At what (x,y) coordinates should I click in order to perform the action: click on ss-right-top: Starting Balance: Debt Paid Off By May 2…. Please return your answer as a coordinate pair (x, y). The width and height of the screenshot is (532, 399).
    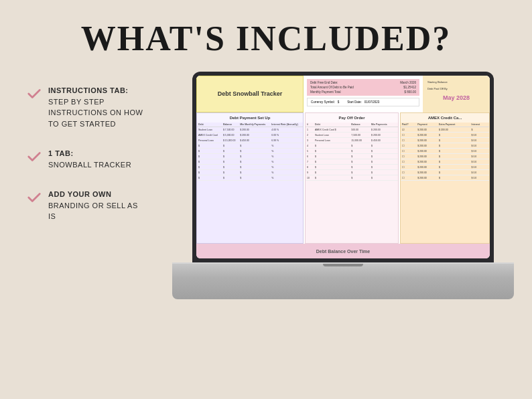
    Looking at the image, I should click on (456, 92).